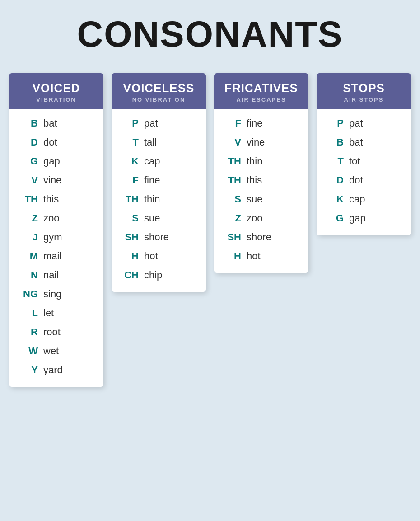  I want to click on consonant-key: N, so click(27, 275).